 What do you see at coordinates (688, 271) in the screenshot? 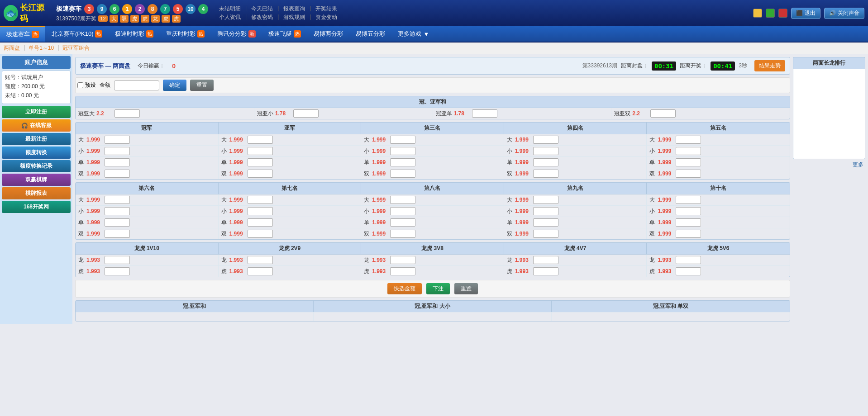
I see `dt5-hu-input` at bounding box center [688, 271].